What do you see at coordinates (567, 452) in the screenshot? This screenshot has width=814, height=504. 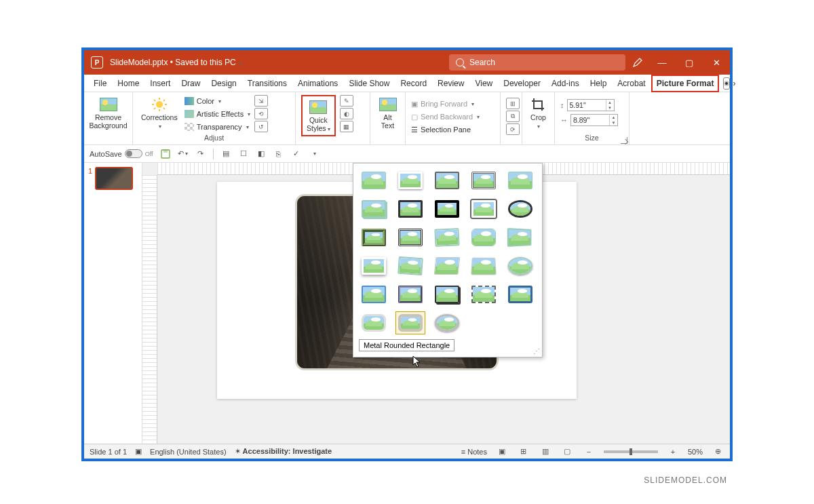 I see `slideshow-view-button: ▢` at bounding box center [567, 452].